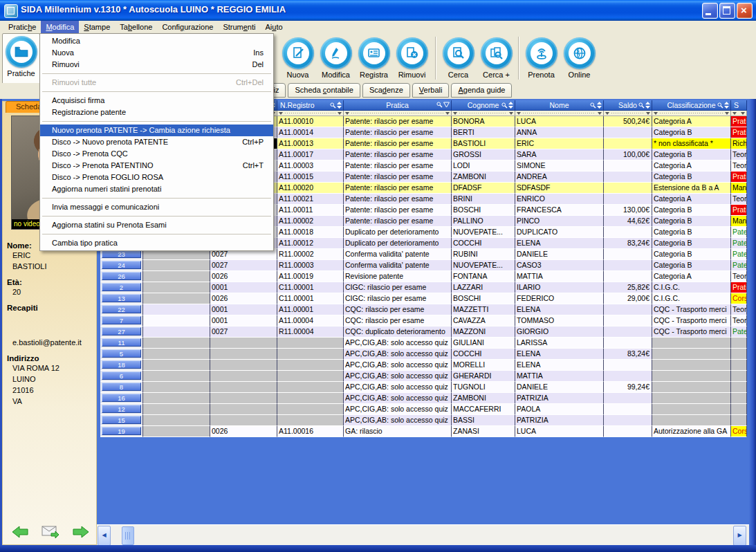 This screenshot has width=756, height=552. What do you see at coordinates (483, 277) in the screenshot?
I see `cell-cognome: FONTANA` at bounding box center [483, 277].